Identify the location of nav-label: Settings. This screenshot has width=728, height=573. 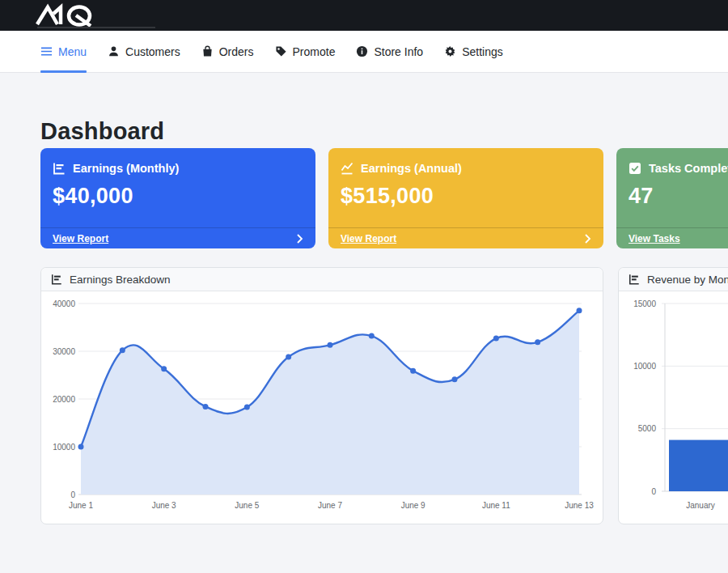
(482, 52).